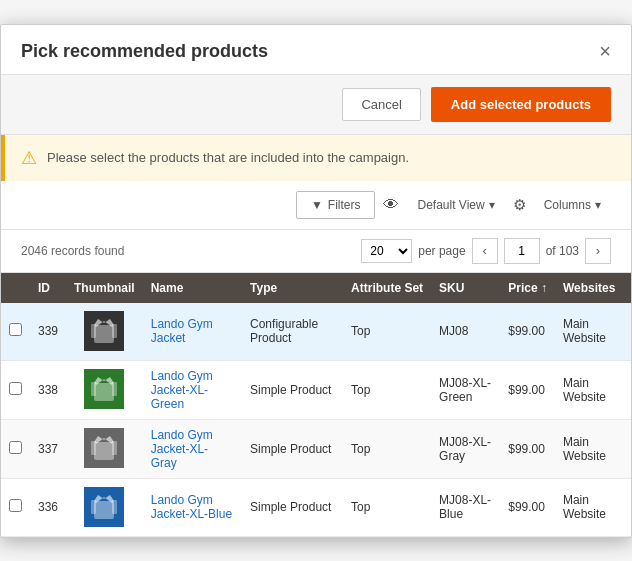  I want to click on col-price: Price ↑, so click(528, 288).